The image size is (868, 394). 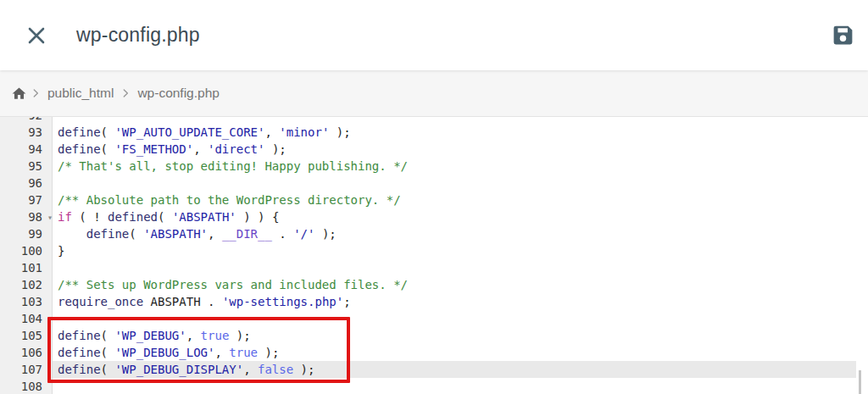 I want to click on line-number: 106, so click(x=26, y=352).